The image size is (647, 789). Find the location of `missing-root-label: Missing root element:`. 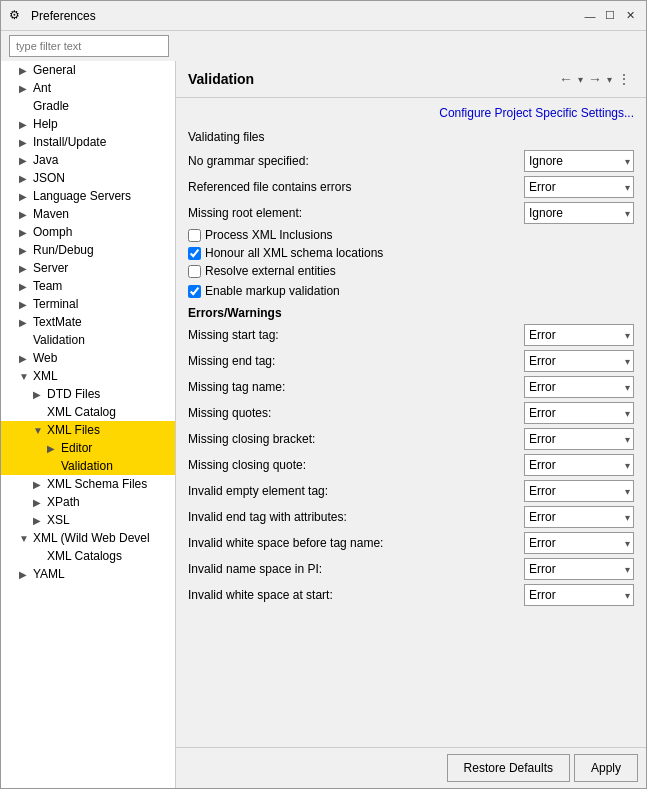

missing-root-label: Missing root element: is located at coordinates (356, 213).